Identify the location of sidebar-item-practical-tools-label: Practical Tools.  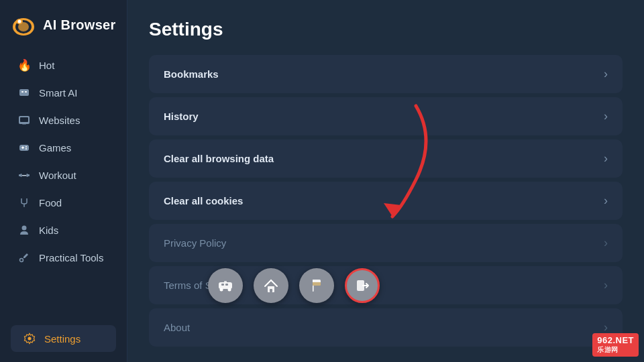
(71, 257).